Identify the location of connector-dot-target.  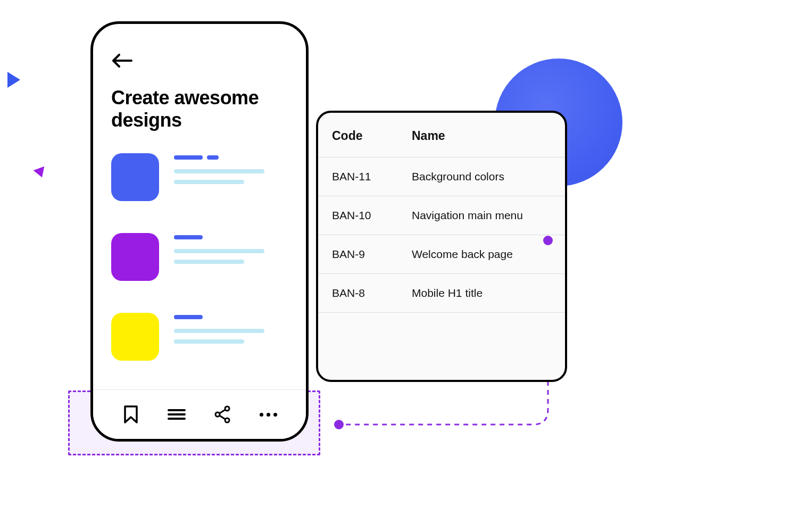
(339, 425).